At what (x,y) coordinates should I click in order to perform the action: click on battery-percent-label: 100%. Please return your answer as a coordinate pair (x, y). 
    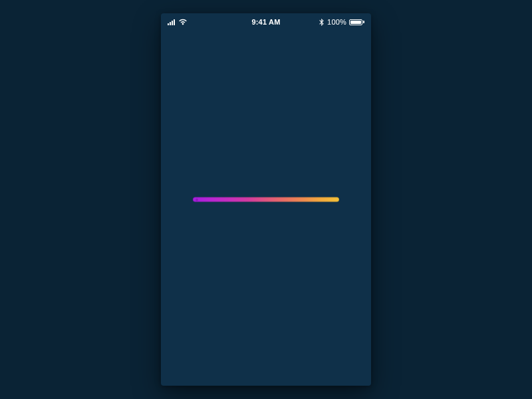
    Looking at the image, I should click on (336, 22).